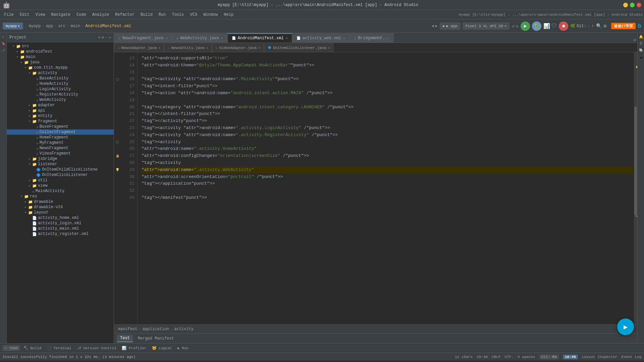 The height and width of the screenshot is (362, 644). Describe the element at coordinates (626, 327) in the screenshot. I see `bilibili-float-button: ▶` at that location.